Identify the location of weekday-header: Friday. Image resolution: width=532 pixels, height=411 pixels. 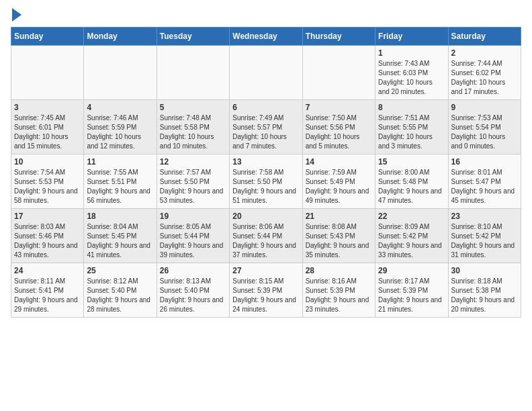
(412, 36).